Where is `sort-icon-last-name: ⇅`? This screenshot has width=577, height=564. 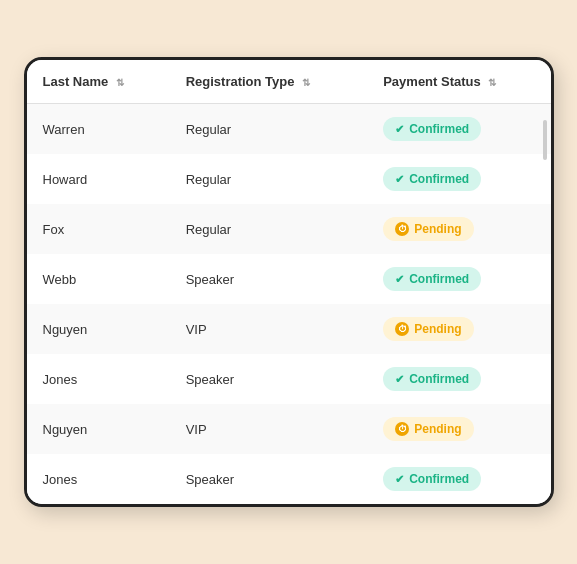
sort-icon-last-name: ⇅ is located at coordinates (120, 82).